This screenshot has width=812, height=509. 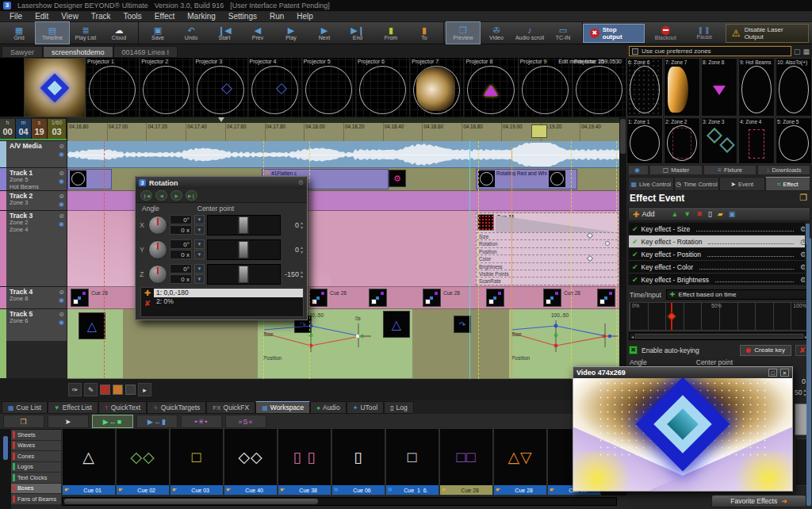 What do you see at coordinates (683, 429) in the screenshot?
I see `video-window: Video 474x269 □ ✕` at bounding box center [683, 429].